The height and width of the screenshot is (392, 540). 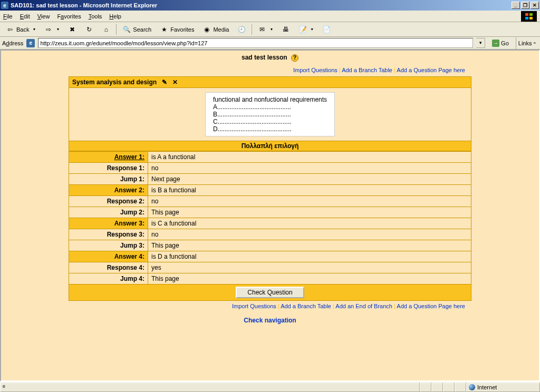 What do you see at coordinates (270, 168) in the screenshot?
I see `table-row: Response 1:no` at bounding box center [270, 168].